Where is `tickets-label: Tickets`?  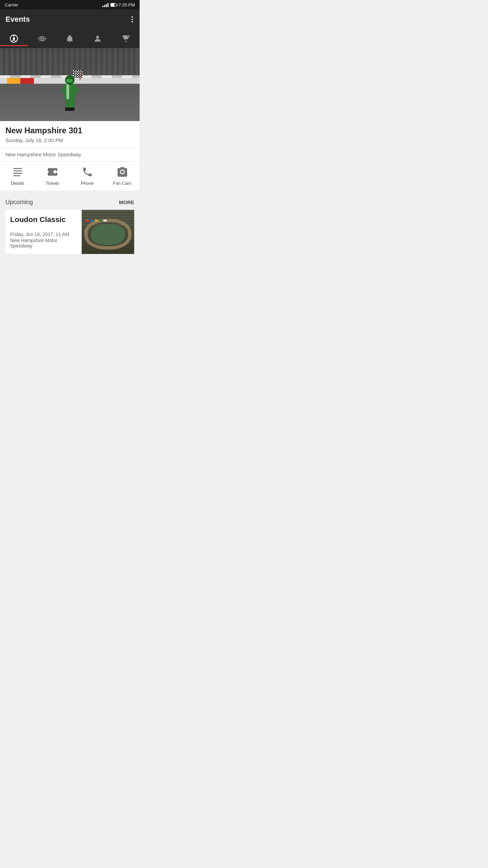 tickets-label: Tickets is located at coordinates (52, 183).